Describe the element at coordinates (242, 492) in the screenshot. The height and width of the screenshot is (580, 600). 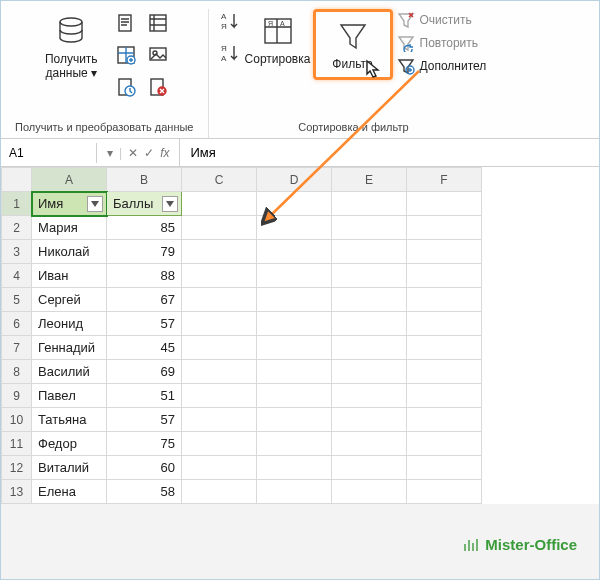
I see `table-row: 13Елена58` at that location.